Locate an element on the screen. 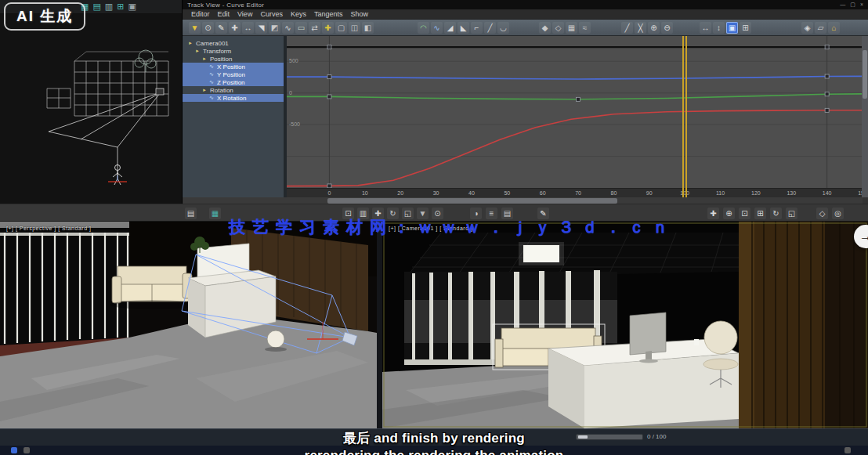 Image resolution: width=868 pixels, height=455 pixels. select-time-icon: ◫ is located at coordinates (354, 28).